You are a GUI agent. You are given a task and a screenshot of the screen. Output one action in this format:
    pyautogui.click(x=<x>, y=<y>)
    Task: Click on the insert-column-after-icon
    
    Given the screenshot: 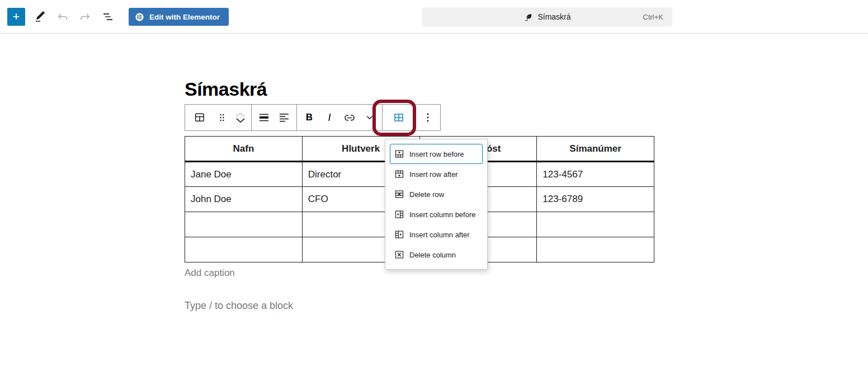 What is the action you would take?
    pyautogui.click(x=399, y=235)
    